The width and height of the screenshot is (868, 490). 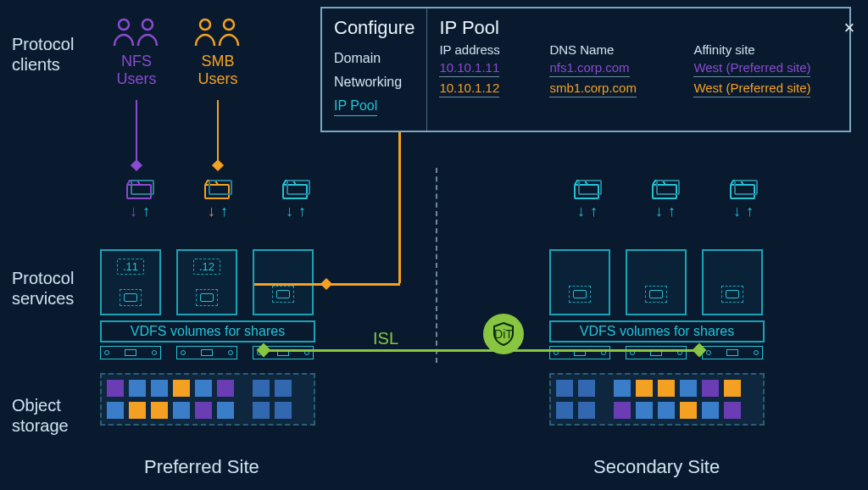 What do you see at coordinates (774, 49) in the screenshot?
I see `col-affinity: Affinity site` at bounding box center [774, 49].